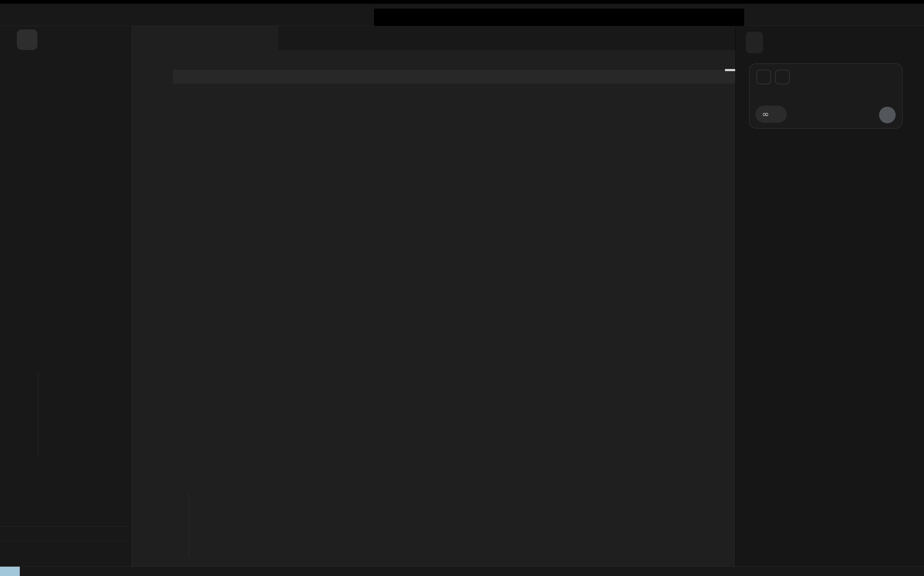 The height and width of the screenshot is (576, 924). I want to click on sidebar-section-timeline, so click(66, 548).